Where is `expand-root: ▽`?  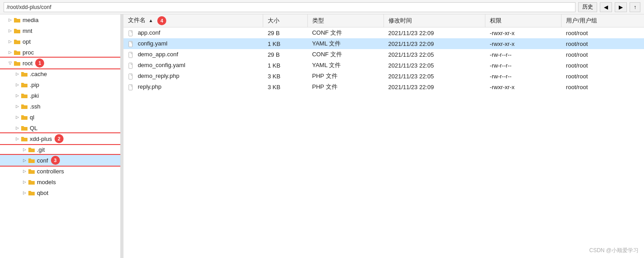
expand-root: ▽ is located at coordinates (10, 63).